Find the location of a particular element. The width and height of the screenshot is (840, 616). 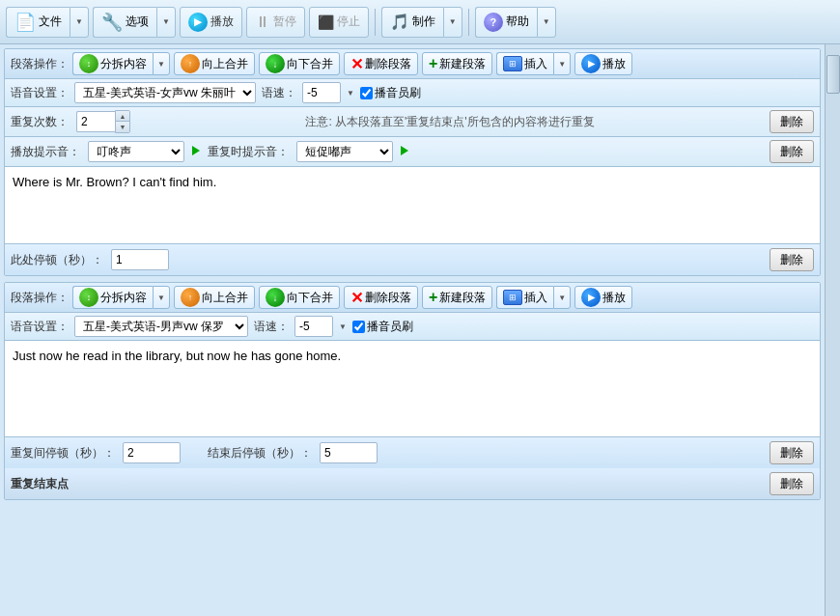

play-sound-select: 叮咚声 is located at coordinates (136, 152).